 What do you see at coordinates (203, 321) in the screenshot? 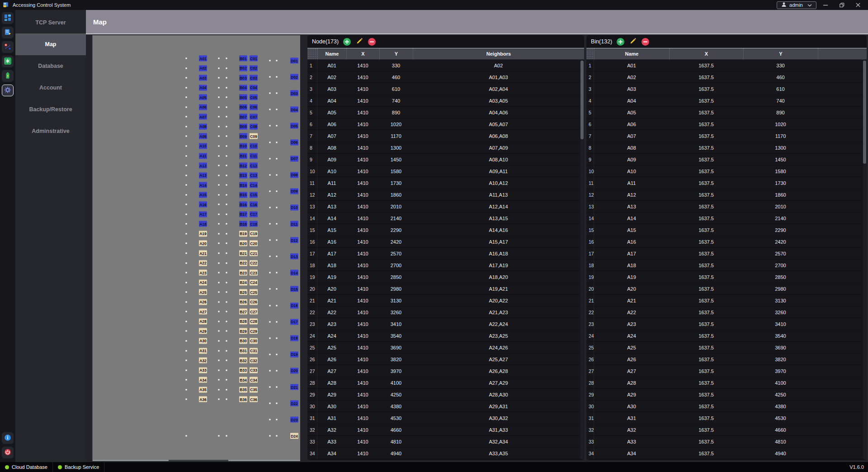
I see `map-label-A28: A28` at bounding box center [203, 321].